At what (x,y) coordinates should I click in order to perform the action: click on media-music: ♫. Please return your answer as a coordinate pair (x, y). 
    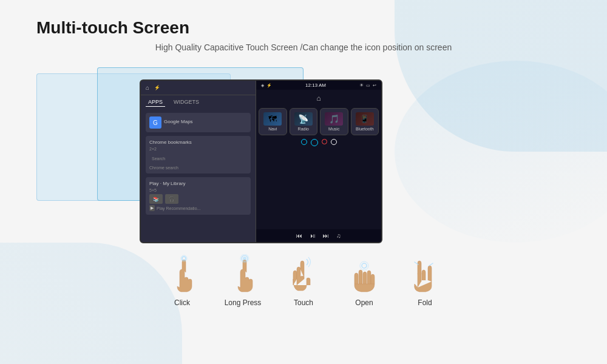
    Looking at the image, I should click on (339, 235).